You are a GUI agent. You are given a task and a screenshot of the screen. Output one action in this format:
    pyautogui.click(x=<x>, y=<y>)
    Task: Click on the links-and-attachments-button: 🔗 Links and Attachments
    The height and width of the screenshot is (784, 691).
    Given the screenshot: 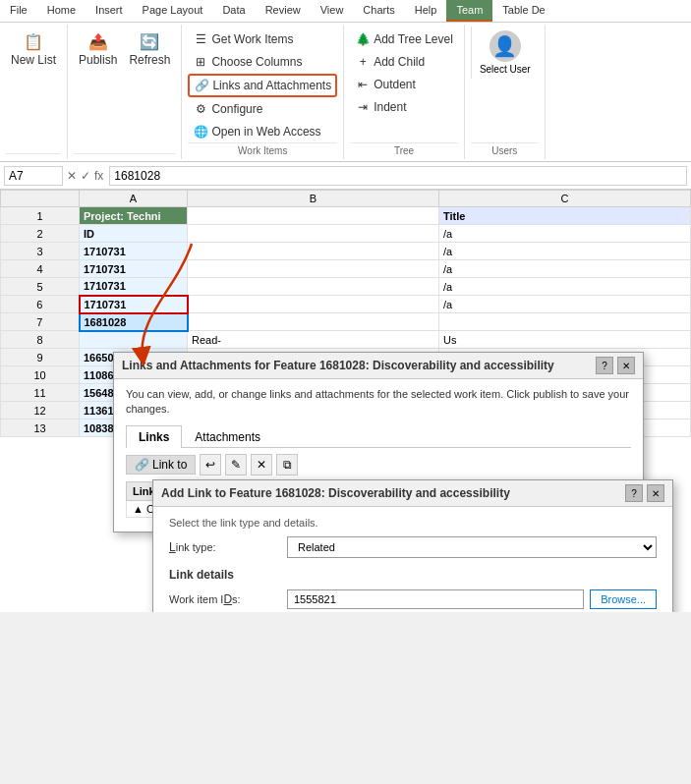 What is the action you would take?
    pyautogui.click(x=262, y=85)
    